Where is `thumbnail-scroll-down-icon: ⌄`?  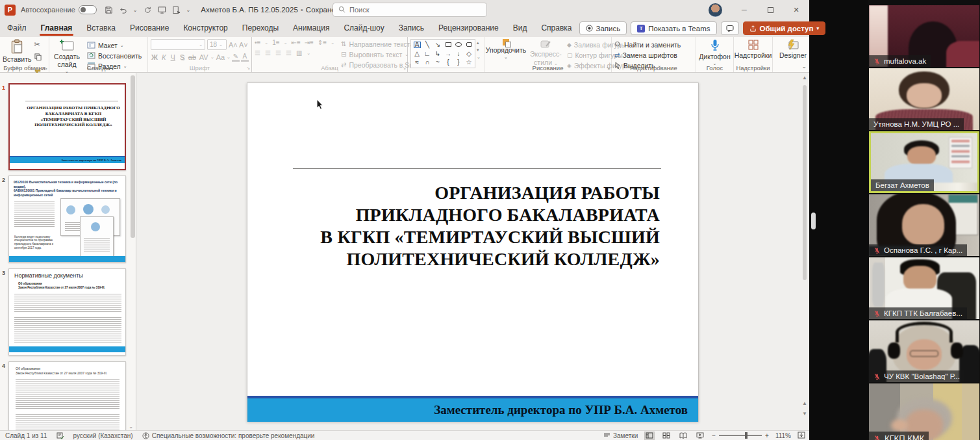
thumbnail-scroll-down-icon: ⌄ is located at coordinates (131, 426).